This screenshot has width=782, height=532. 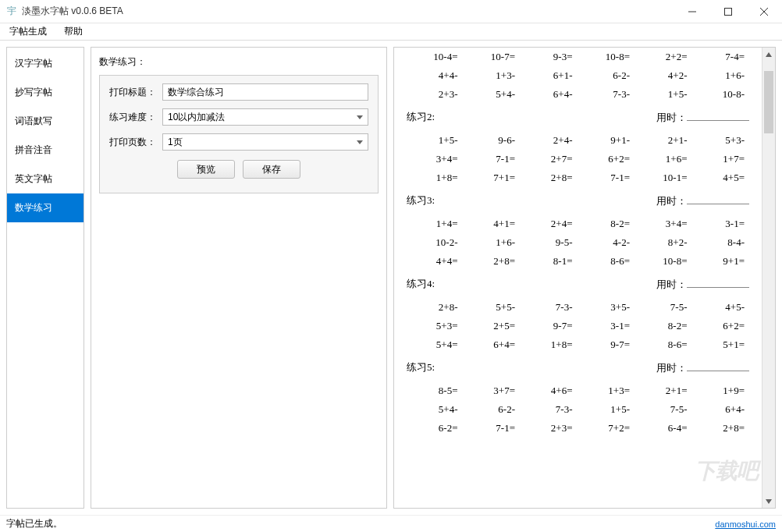 What do you see at coordinates (435, 326) in the screenshot?
I see `exercise-cell: 5+3=` at bounding box center [435, 326].